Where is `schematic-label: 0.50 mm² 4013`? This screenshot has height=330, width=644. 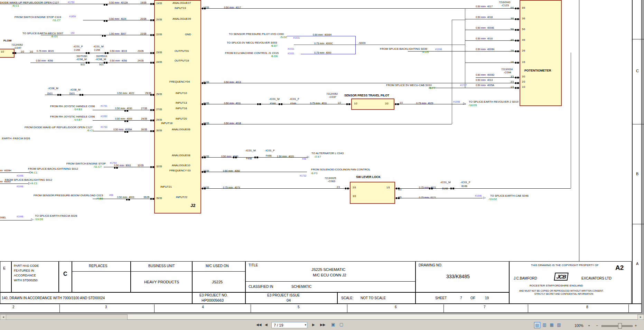
schematic-label: 0.50 mm² 4013 is located at coordinates (232, 82).